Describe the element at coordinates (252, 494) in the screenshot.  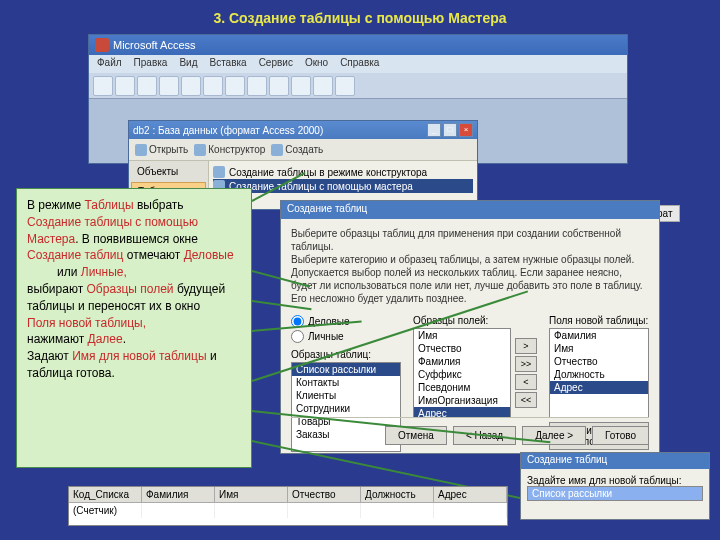
I see `col-header: Имя` at that location.